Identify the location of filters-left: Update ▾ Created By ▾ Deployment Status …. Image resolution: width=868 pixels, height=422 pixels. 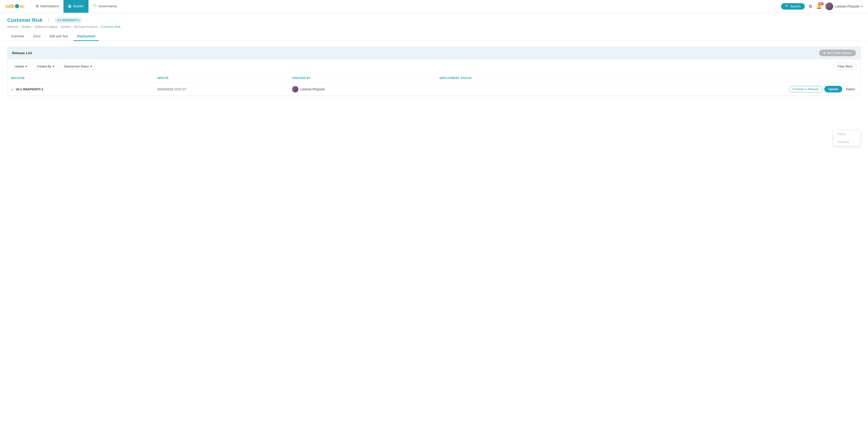
(53, 66).